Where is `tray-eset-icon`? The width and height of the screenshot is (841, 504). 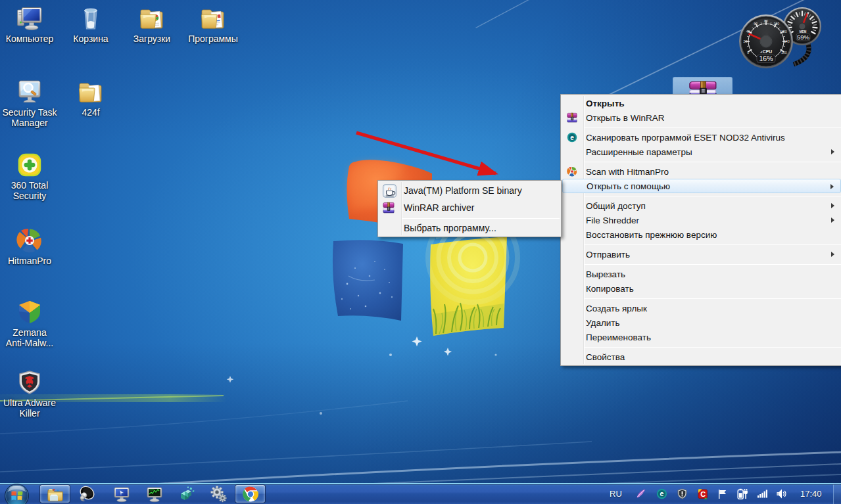
tray-eset-icon is located at coordinates (661, 494).